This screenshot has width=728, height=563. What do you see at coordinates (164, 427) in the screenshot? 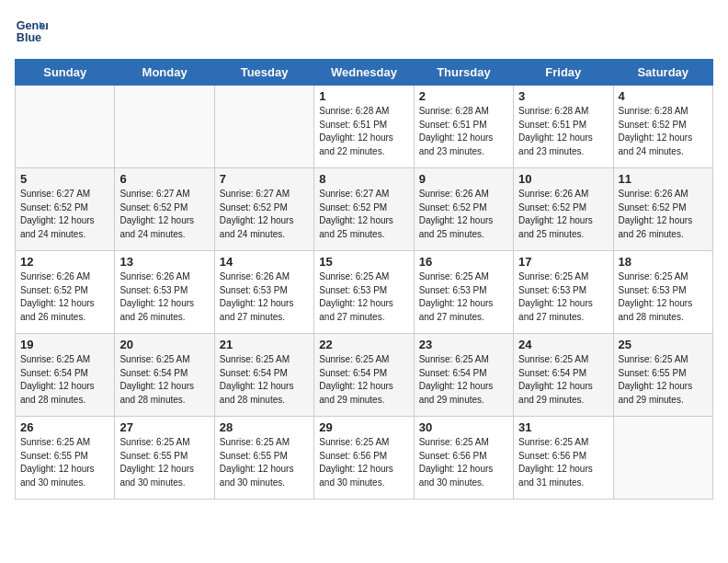
I see `day-number: 27` at bounding box center [164, 427].